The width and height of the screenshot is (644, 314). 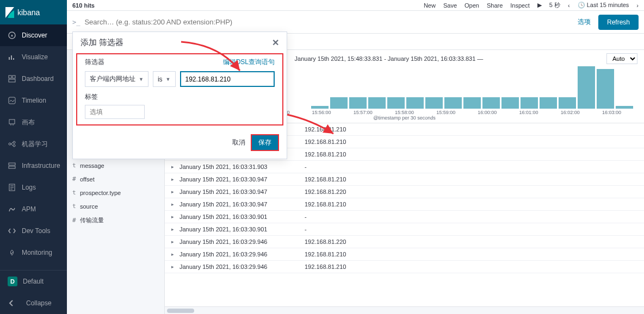 What do you see at coordinates (450, 5) in the screenshot?
I see `save-link: Save` at bounding box center [450, 5].